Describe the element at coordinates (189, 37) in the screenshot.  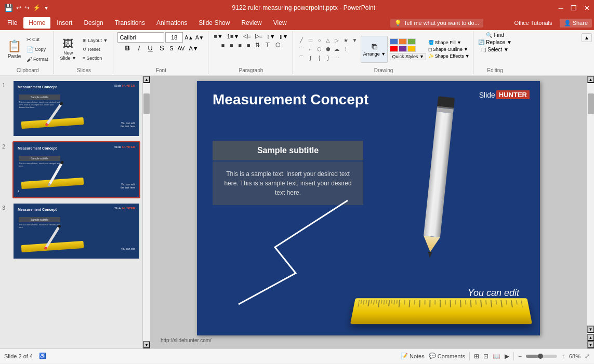
I see `increase-font-btn: A▲` at that location.